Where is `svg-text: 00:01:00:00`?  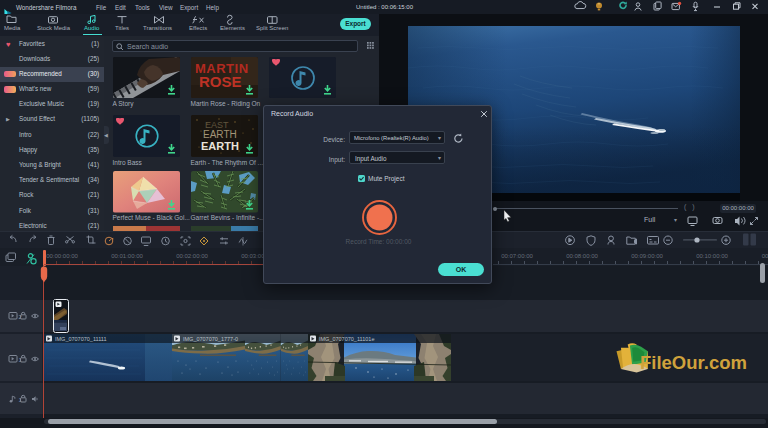
svg-text: 00:01:00:00 is located at coordinates (127, 256).